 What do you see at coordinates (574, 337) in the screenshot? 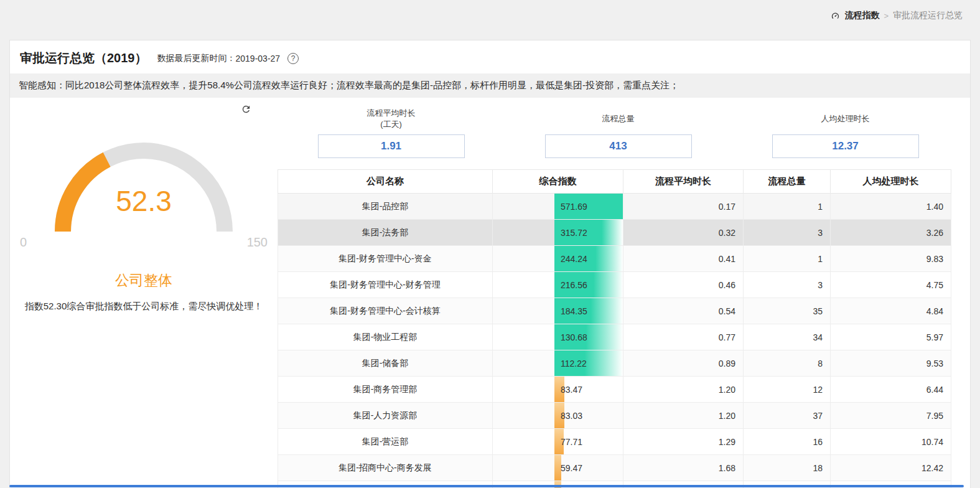
I see `index-value: 130.68` at bounding box center [574, 337].